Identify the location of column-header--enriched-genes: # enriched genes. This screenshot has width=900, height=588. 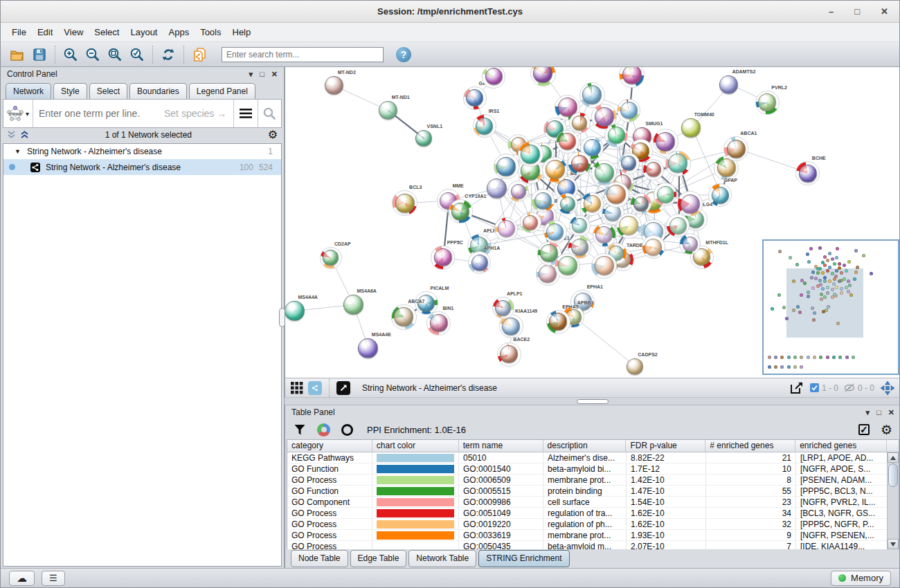
(750, 445).